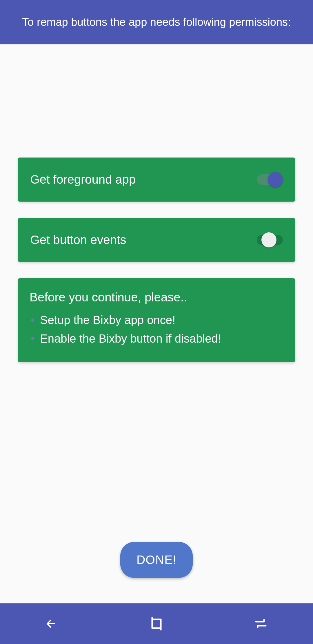 The width and height of the screenshot is (313, 644). What do you see at coordinates (156, 22) in the screenshot?
I see `header: To remap buttons the app needs following…` at bounding box center [156, 22].